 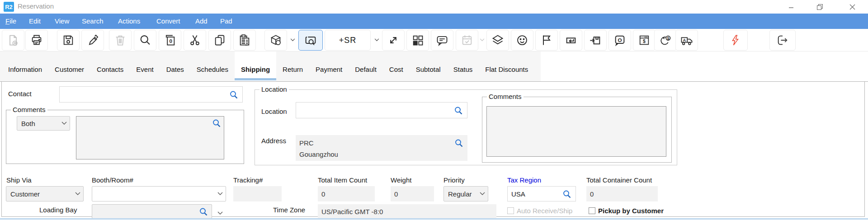 I want to click on calendar-check-button, so click(x=467, y=40).